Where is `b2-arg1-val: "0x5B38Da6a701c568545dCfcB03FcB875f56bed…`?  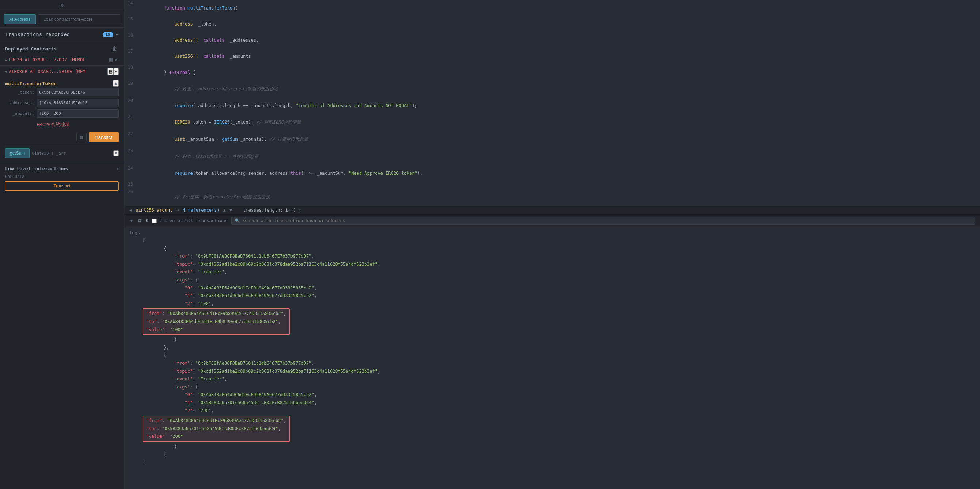 b2-arg1-val: "0x5B38Da6a701c568545dCfcB03FcB875f56bed… is located at coordinates (256, 403).